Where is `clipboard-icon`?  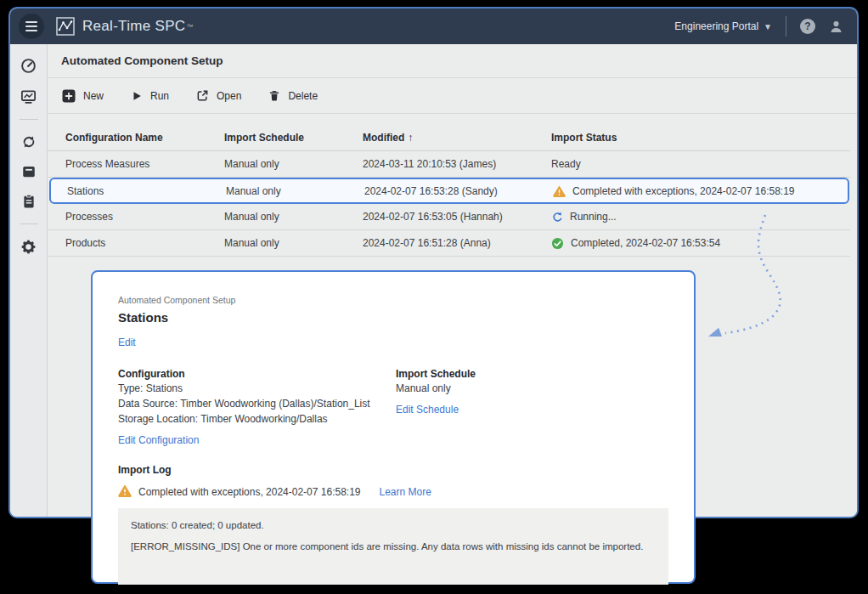
clipboard-icon is located at coordinates (29, 201).